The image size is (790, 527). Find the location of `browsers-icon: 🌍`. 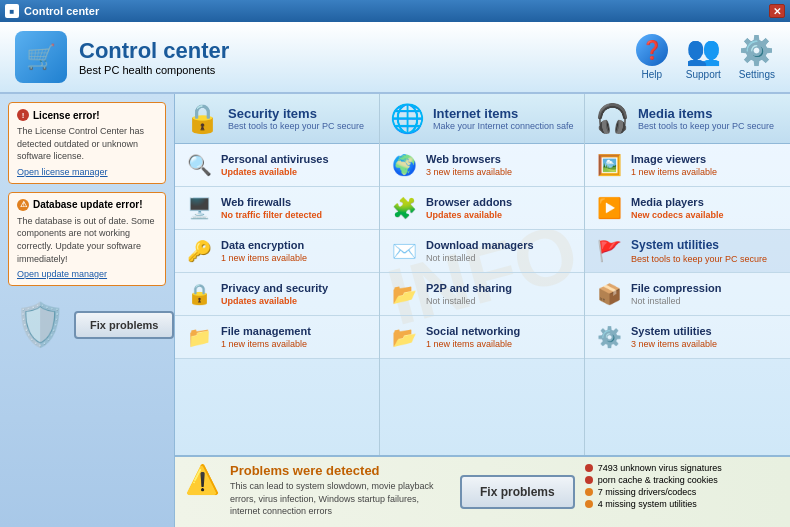

browsers-icon: 🌍 is located at coordinates (404, 165).